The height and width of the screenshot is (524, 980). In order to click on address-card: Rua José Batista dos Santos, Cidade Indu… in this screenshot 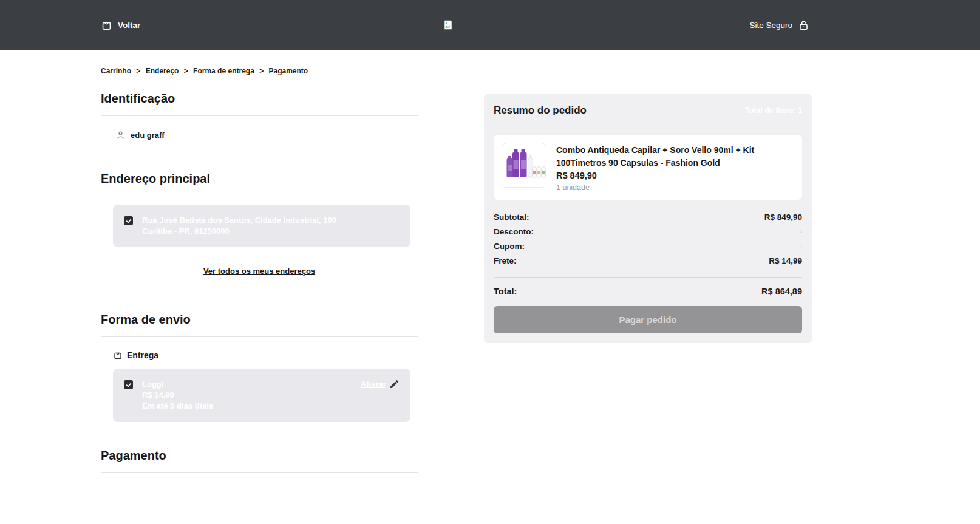, I will do `click(262, 226)`.